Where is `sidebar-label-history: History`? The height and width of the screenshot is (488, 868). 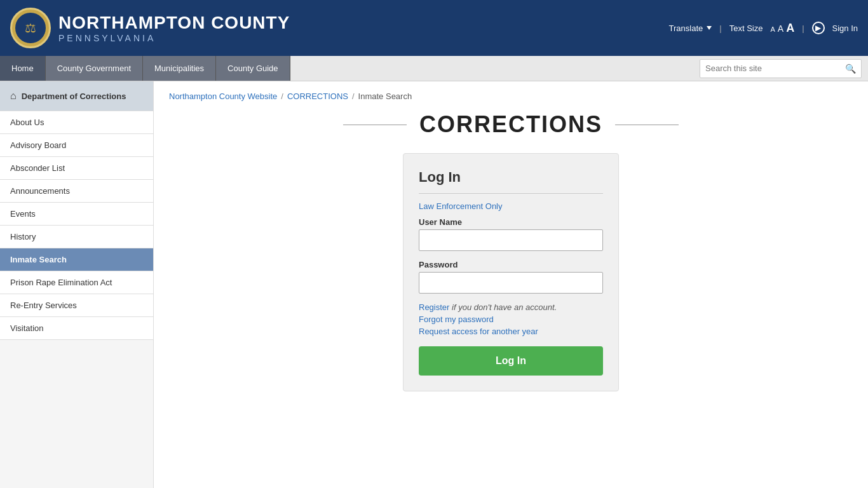 sidebar-label-history: History is located at coordinates (23, 236).